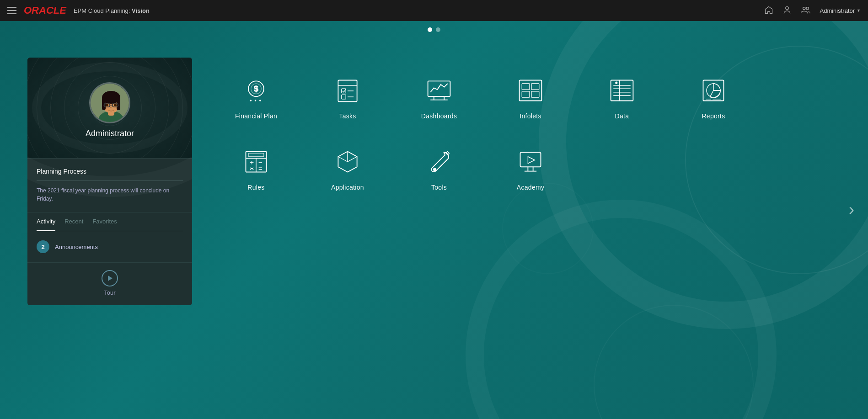 This screenshot has height=419, width=868. What do you see at coordinates (110, 103) in the screenshot?
I see `avatar` at bounding box center [110, 103].